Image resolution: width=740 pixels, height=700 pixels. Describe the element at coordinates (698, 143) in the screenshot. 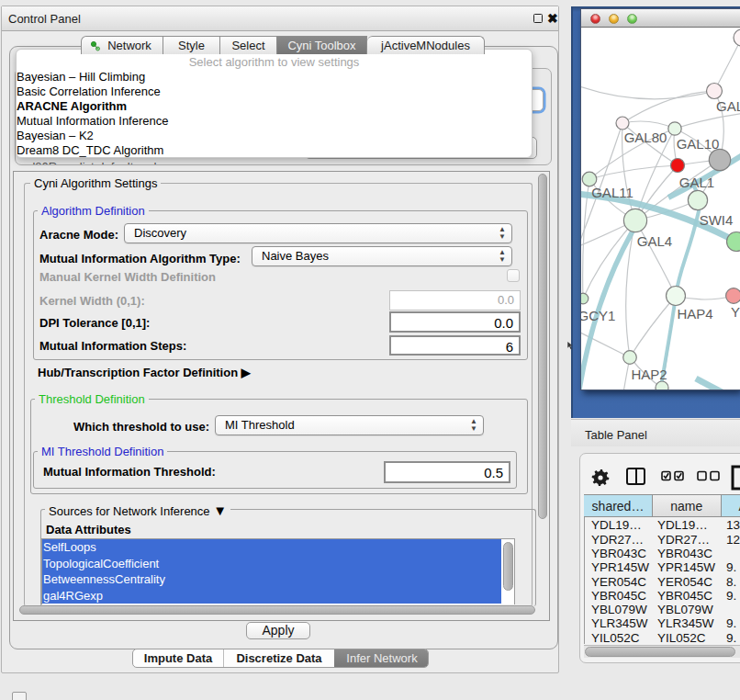

I see `svg-text: GAL10` at that location.